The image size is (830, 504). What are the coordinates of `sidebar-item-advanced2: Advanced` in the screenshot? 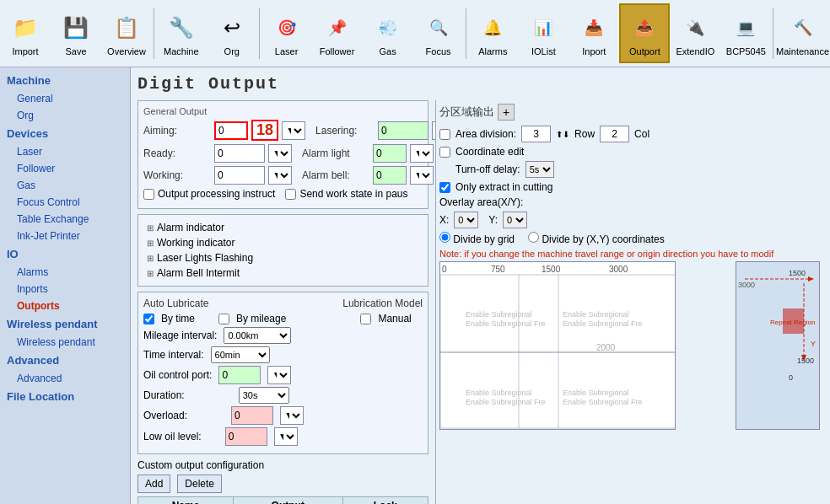 It's located at (65, 378).